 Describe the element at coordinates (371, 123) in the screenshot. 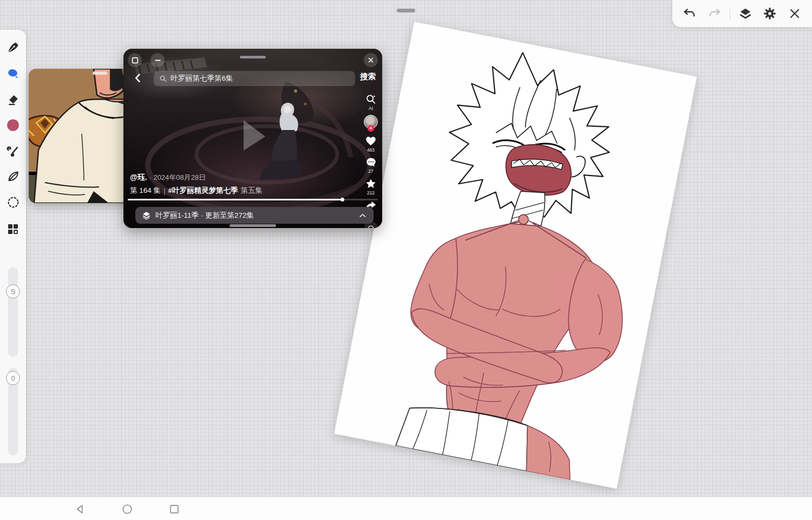

I see `author-avatar-button: +` at that location.